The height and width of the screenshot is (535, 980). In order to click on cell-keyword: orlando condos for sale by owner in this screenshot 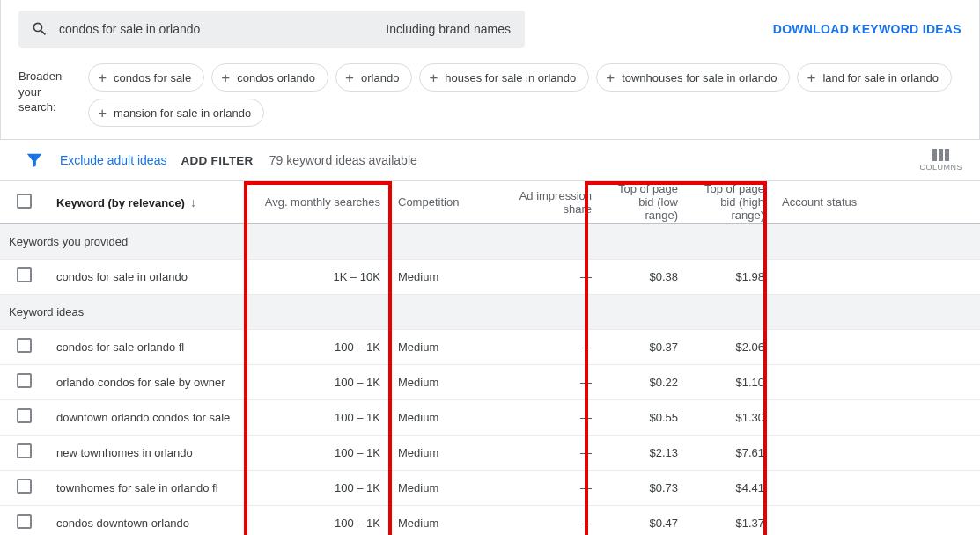, I will do `click(144, 382)`.